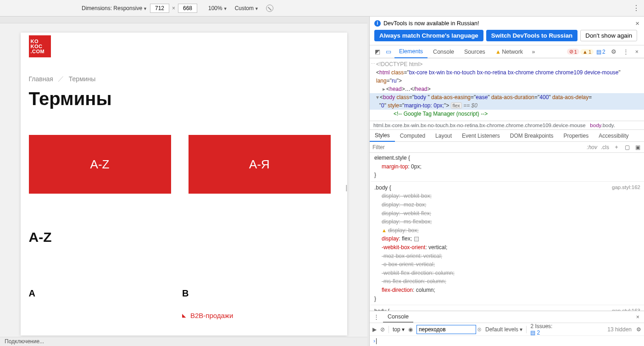 The height and width of the screenshot is (346, 644). What do you see at coordinates (446, 329) in the screenshot?
I see `console-filter-input` at bounding box center [446, 329].